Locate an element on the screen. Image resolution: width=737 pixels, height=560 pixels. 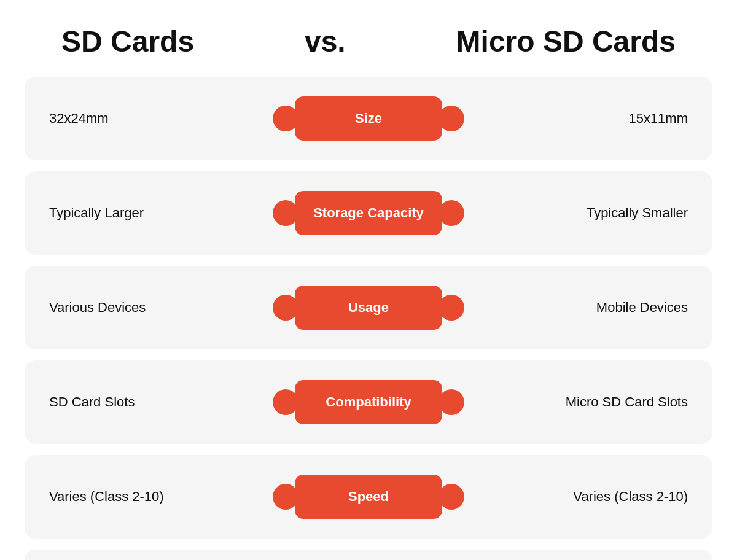
rolling-pin-compatibility: Compatibility is located at coordinates (368, 402).